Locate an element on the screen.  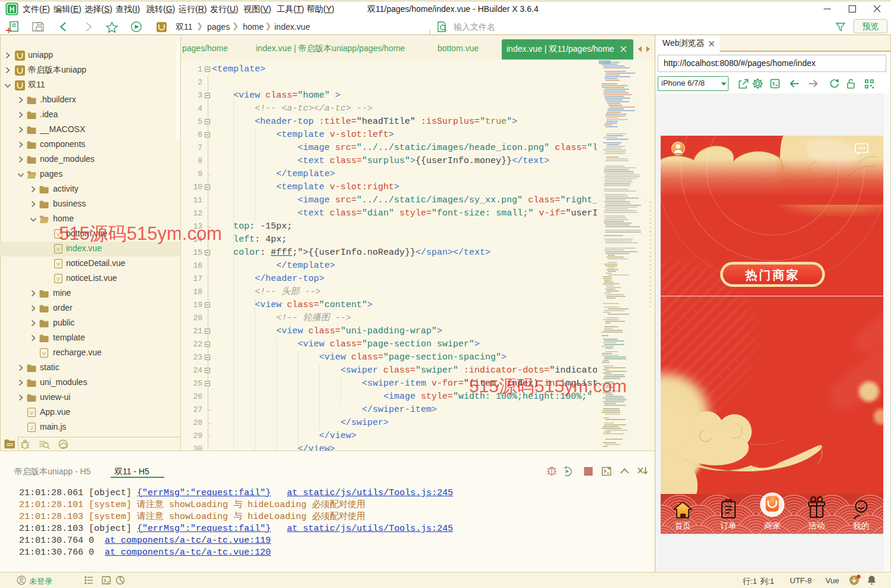
svg-text: 热门商家 is located at coordinates (773, 275).